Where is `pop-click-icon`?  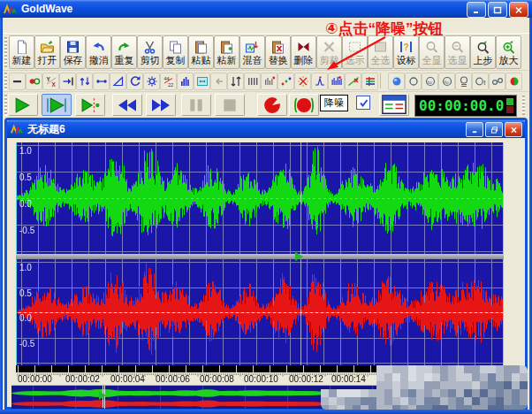 pop-click-icon is located at coordinates (320, 81).